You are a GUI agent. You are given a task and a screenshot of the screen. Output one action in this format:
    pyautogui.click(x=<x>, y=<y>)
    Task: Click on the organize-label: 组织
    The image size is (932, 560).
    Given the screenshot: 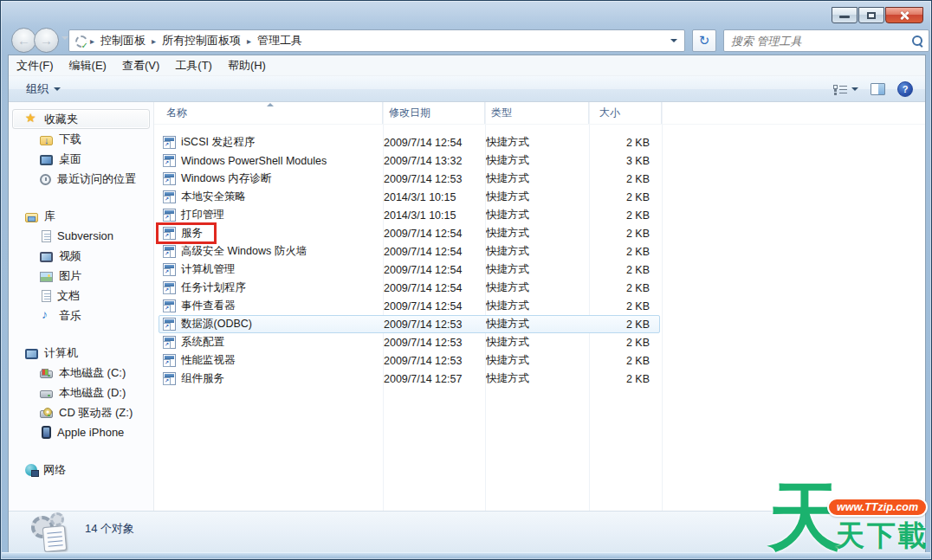 What is the action you would take?
    pyautogui.click(x=37, y=89)
    